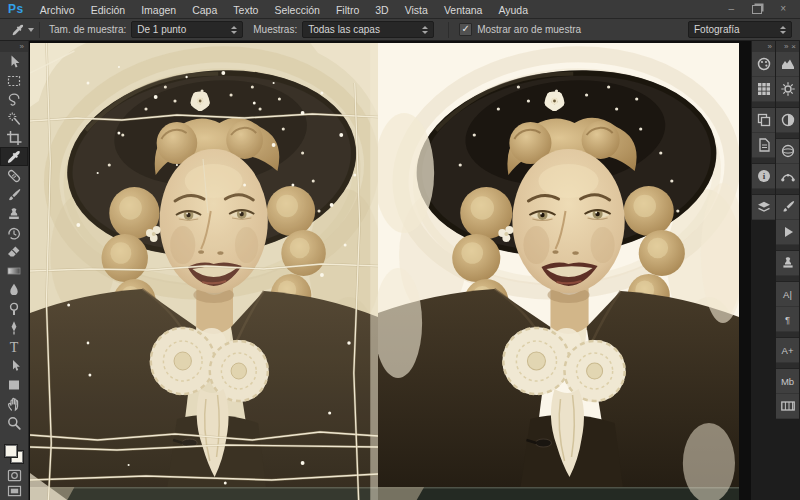 This screenshot has width=800, height=500. Describe the element at coordinates (14, 290) in the screenshot. I see `blur-tool` at that location.